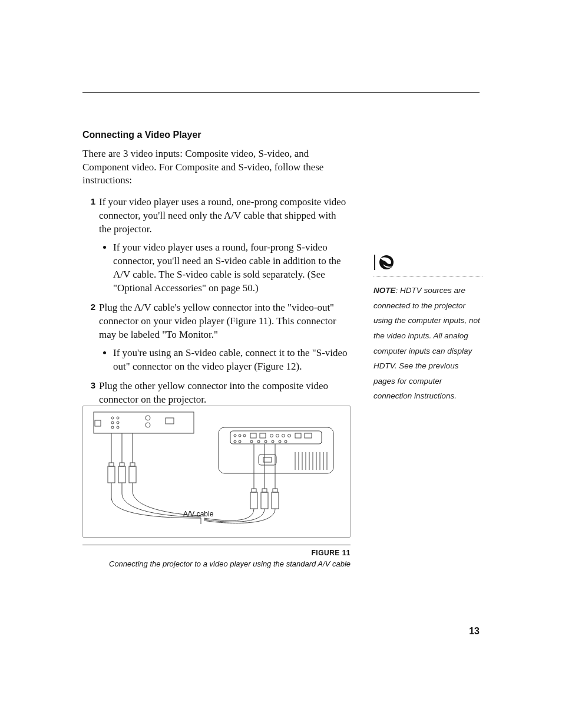 The image size is (562, 728). I want to click on step-number: 2, so click(89, 307).